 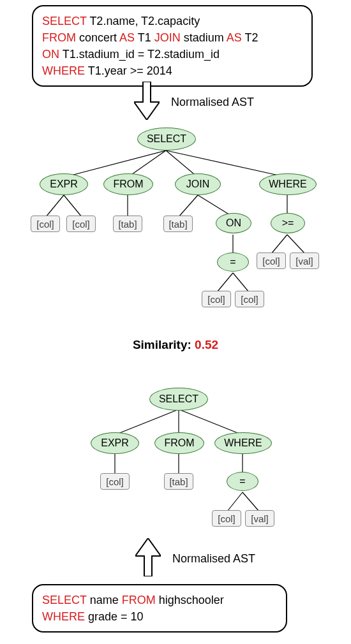 I want to click on similarity-value: 0.52, so click(x=207, y=344).